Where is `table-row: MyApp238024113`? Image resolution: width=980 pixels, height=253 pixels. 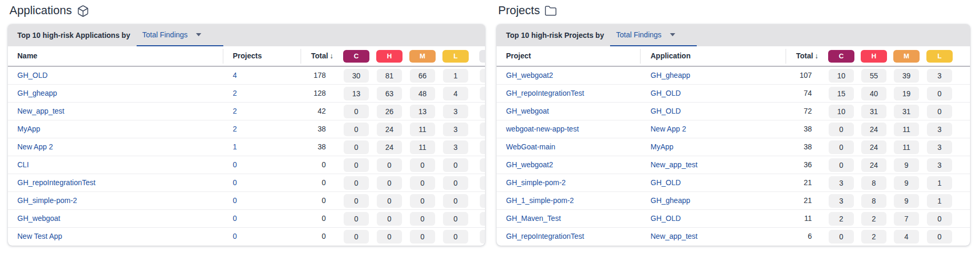 table-row: MyApp238024113 is located at coordinates (246, 129).